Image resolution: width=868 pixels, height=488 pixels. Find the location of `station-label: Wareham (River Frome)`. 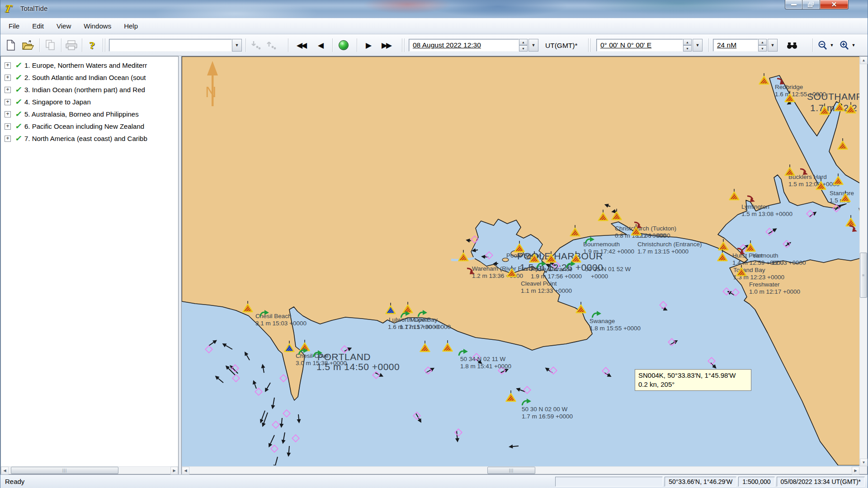

station-label: Wareham (River Frome) is located at coordinates (505, 268).